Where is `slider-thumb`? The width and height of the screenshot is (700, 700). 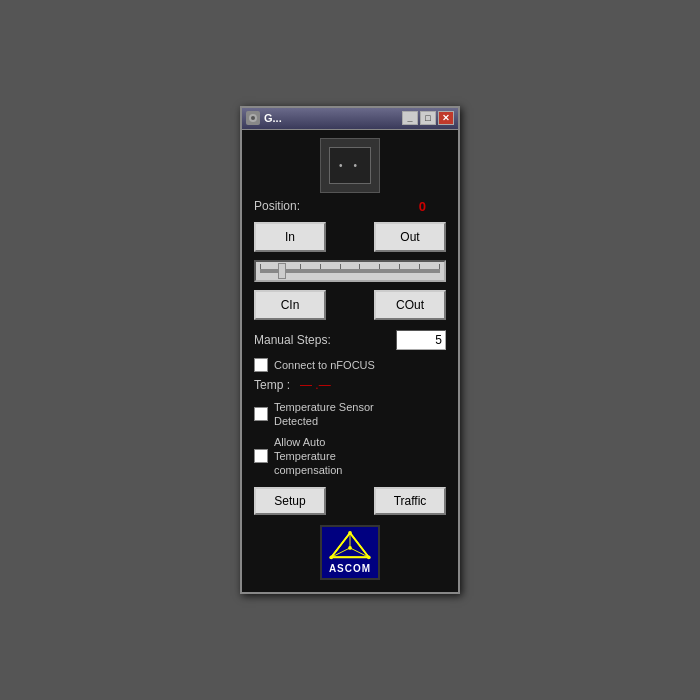
slider-thumb is located at coordinates (282, 271).